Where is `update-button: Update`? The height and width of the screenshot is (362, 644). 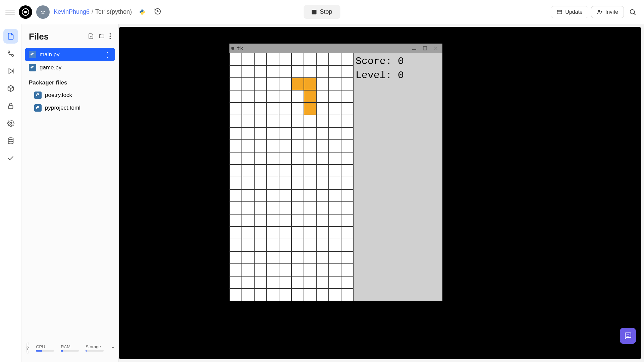 update-button: Update is located at coordinates (570, 12).